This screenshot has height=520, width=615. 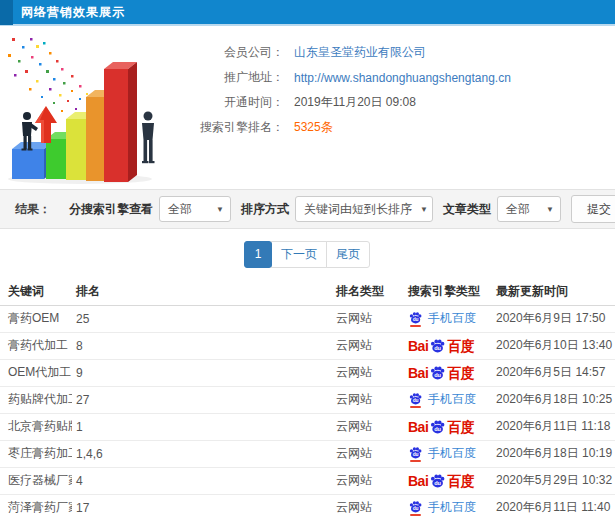 What do you see at coordinates (308, 318) in the screenshot?
I see `table-row: 膏药OEM 25 云网站 du手机百度 2020年6月9日 17:50` at bounding box center [308, 318].